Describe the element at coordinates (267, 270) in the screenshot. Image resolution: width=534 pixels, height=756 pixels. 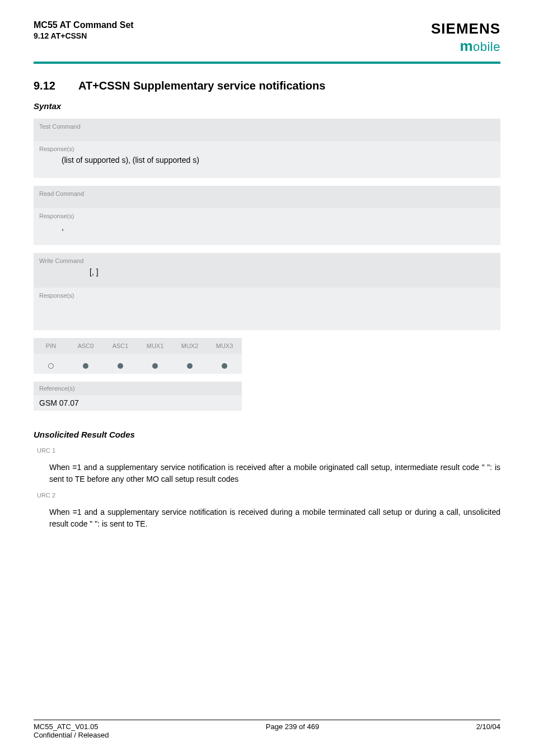
I see `write-command-header-extra: [, ]` at that location.